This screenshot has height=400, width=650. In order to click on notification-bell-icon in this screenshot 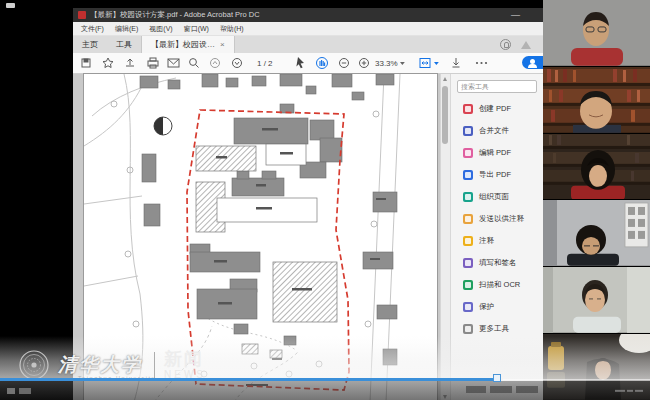, I will do `click(506, 44)`.